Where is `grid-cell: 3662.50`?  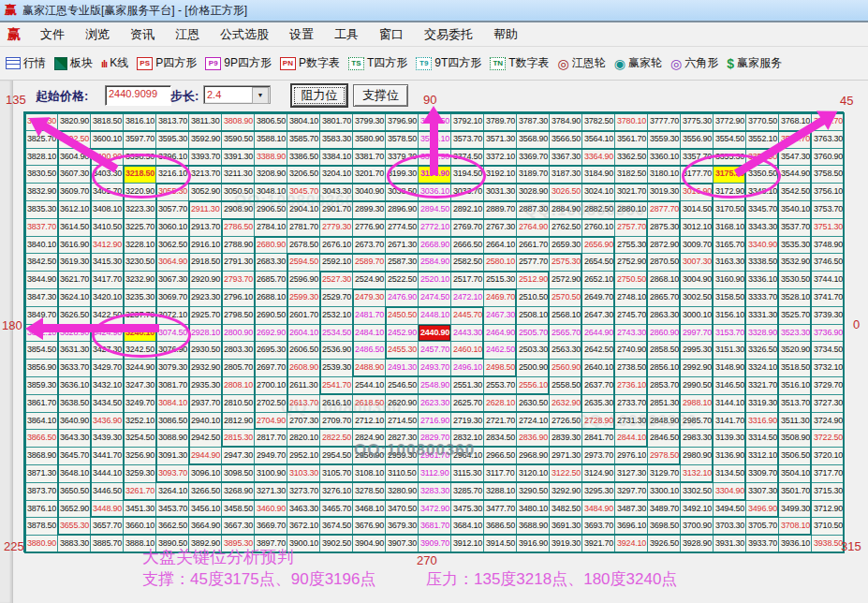 grid-cell: 3662.50 is located at coordinates (172, 526).